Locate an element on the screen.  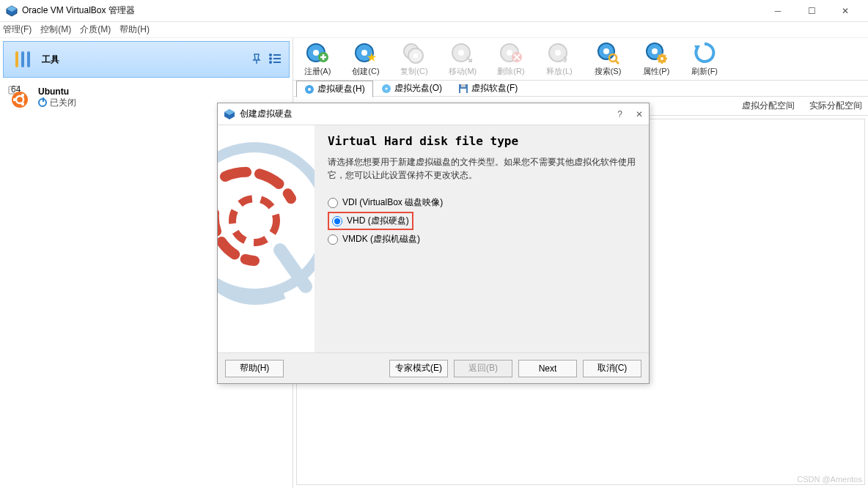
hdd-icon is located at coordinates (309, 89).